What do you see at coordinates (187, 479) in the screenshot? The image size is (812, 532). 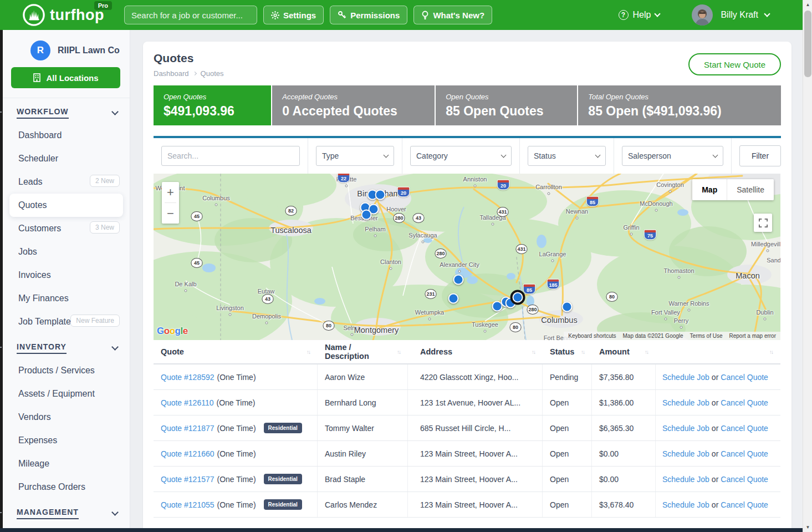 I see `quote-link: Quote #121577` at bounding box center [187, 479].